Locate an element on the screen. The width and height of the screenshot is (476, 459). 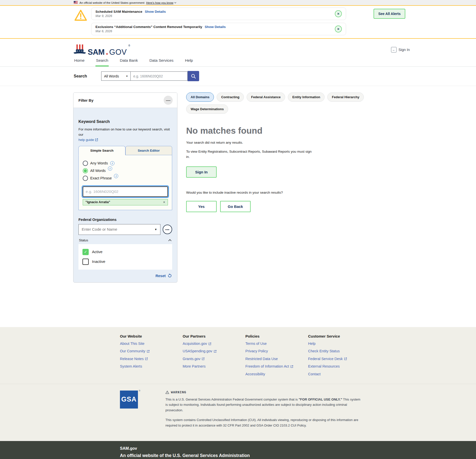
footer-link-usaspending-gov: USASpending.gov is located at coordinates (214, 351).